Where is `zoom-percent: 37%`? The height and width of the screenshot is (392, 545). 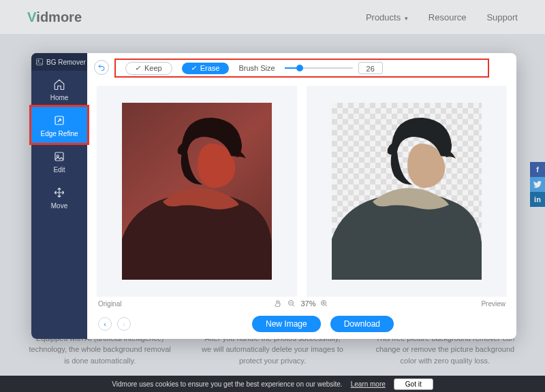 zoom-percent: 37% is located at coordinates (308, 304).